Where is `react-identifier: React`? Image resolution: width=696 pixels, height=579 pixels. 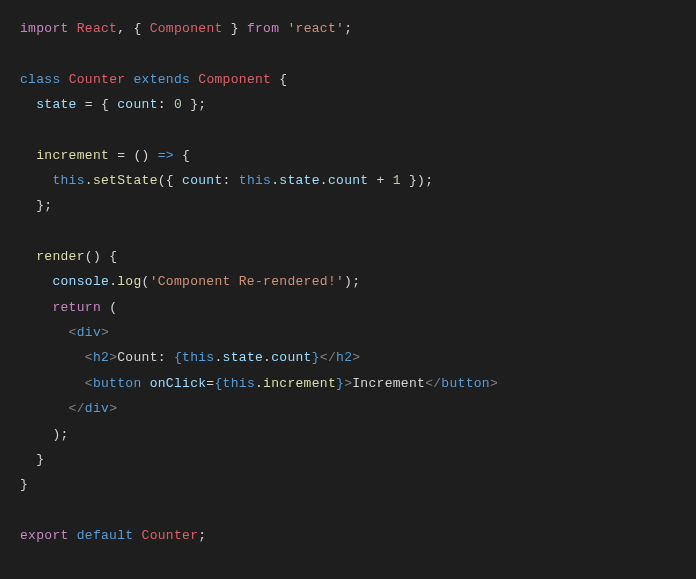 react-identifier: React is located at coordinates (98, 28).